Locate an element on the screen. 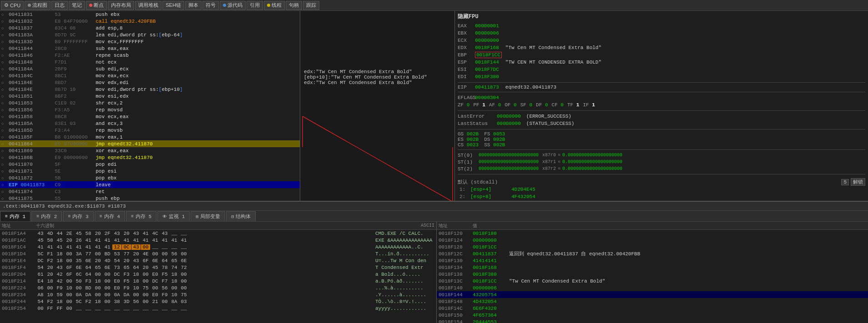 This screenshot has width=868, height=323. disasm-addr: 00411875 is located at coordinates (26, 198).